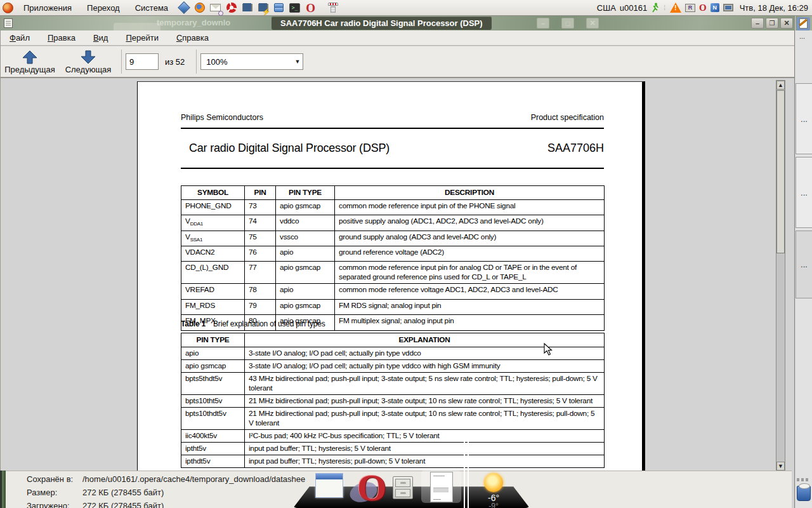 The height and width of the screenshot is (508, 812). Describe the element at coordinates (20, 38) in the screenshot. I see `menu-file: Файл` at that location.